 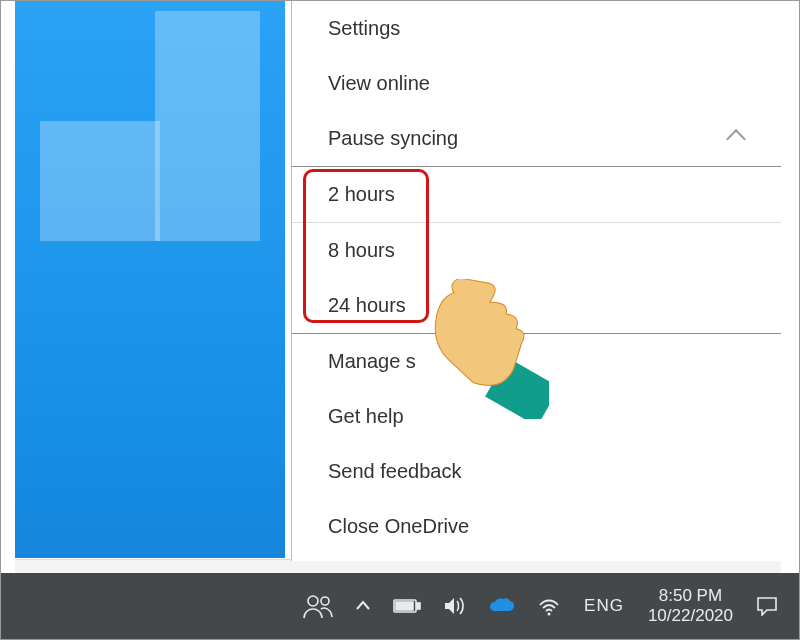 What do you see at coordinates (366, 416) in the screenshot?
I see `menu-item-label: Get help` at bounding box center [366, 416].